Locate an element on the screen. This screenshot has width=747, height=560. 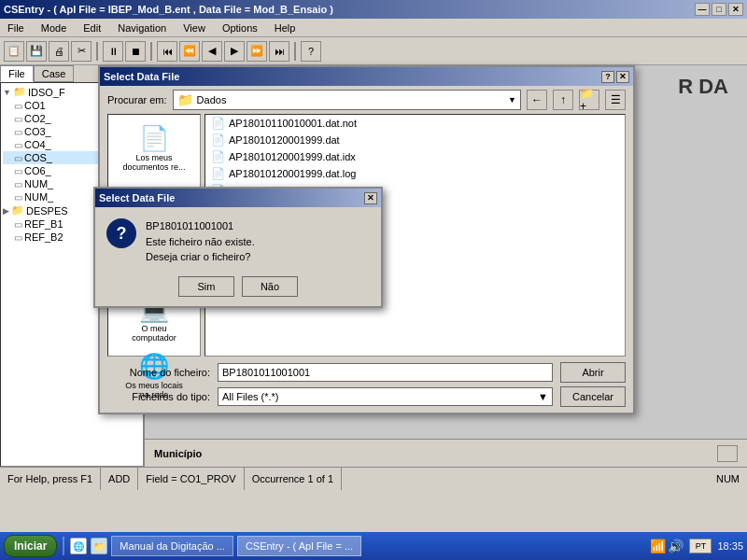
toolbar-pause: ⏸ is located at coordinates (113, 51).